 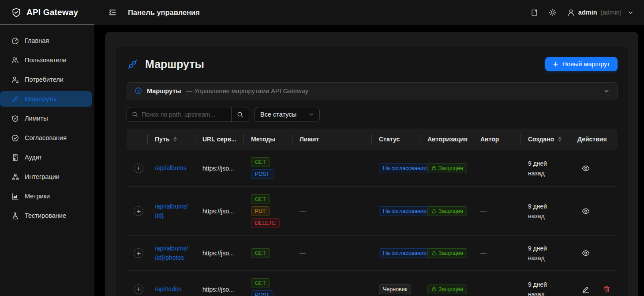 I want to click on search-box, so click(x=188, y=114).